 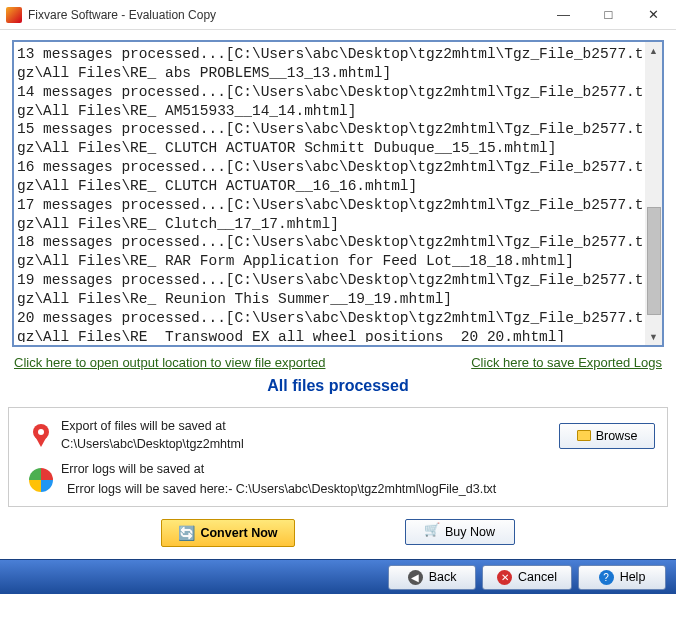 What do you see at coordinates (606, 578) in the screenshot?
I see `help-icon: ?` at bounding box center [606, 578].